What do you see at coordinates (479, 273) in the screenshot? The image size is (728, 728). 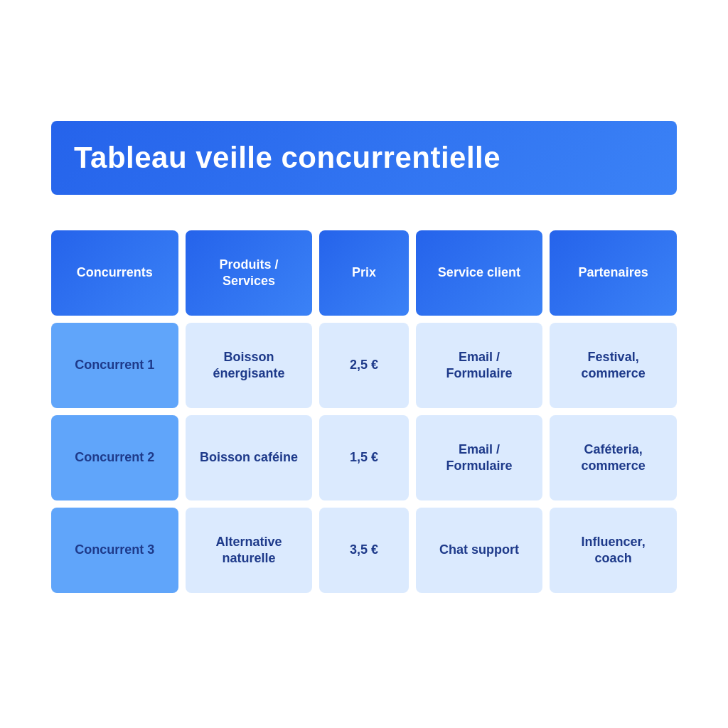 I see `header-service: Service client` at bounding box center [479, 273].